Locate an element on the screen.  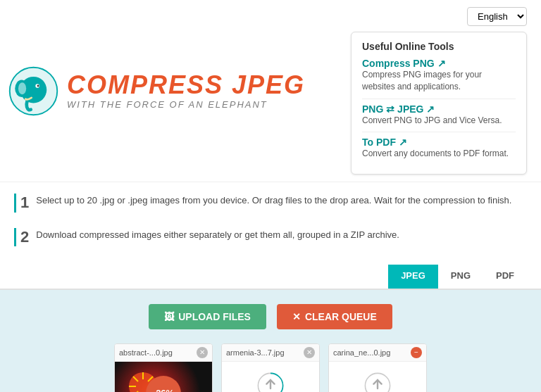
logo-subtitle: WITH THE FORCE OF AN ELEPHANT is located at coordinates (186, 104).